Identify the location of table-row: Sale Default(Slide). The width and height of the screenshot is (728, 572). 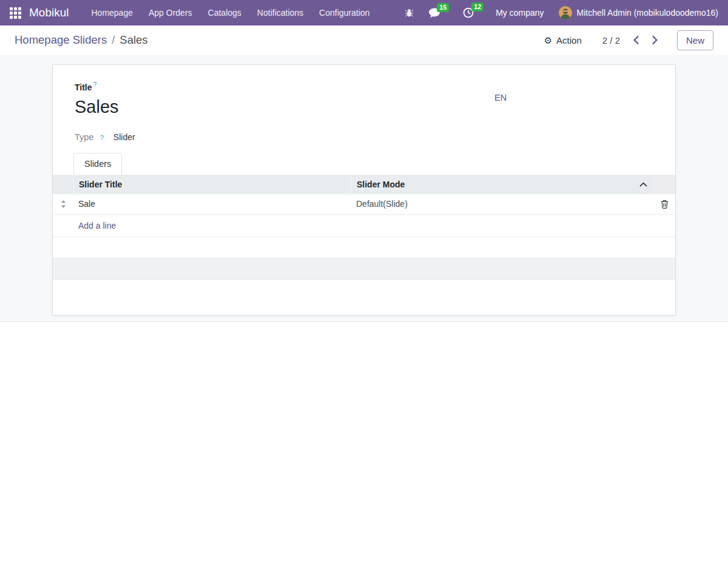
(364, 204).